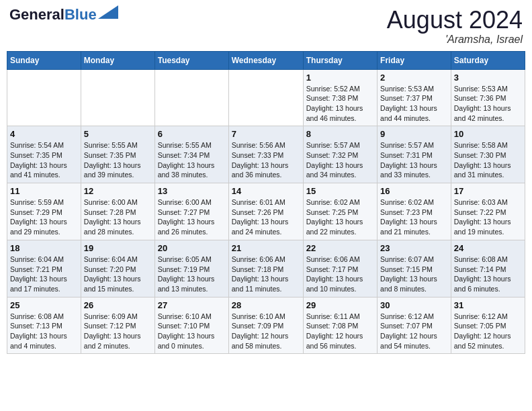 The width and height of the screenshot is (532, 411). Describe the element at coordinates (266, 305) in the screenshot. I see `day-number: 28` at that location.